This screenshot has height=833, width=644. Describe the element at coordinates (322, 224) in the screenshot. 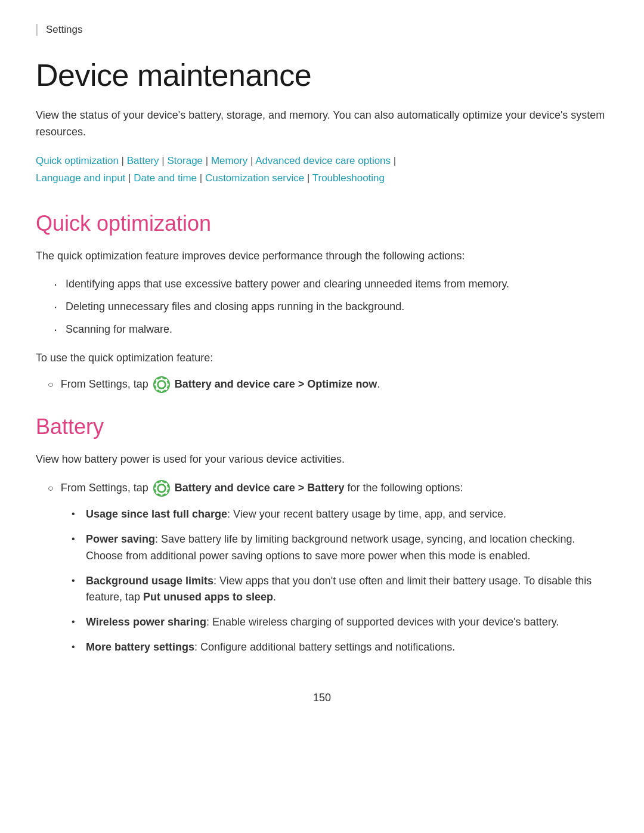

I see `quick-optimization-title: Quick optimization` at that location.